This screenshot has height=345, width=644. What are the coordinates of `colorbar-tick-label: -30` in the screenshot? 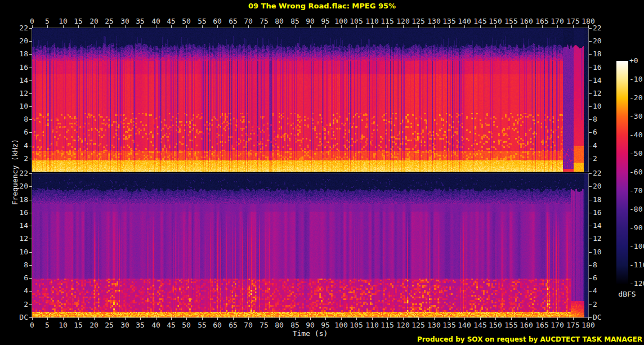 It's located at (637, 117).